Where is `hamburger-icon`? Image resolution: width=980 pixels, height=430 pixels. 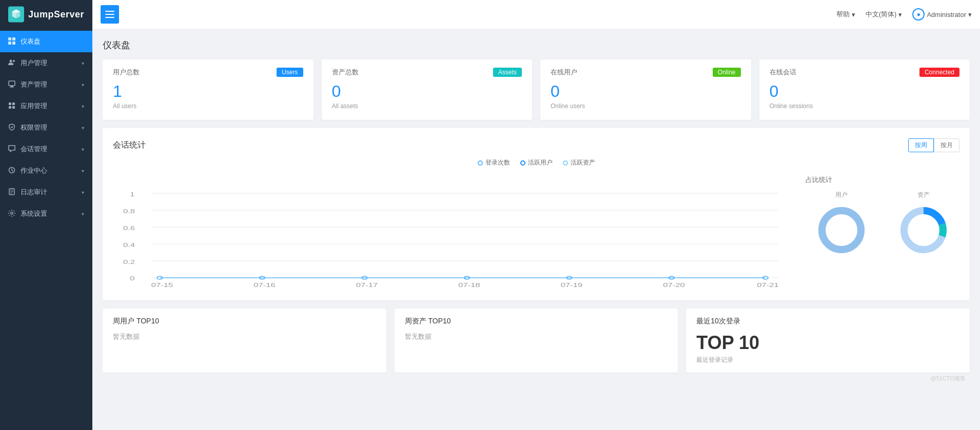
hamburger-icon is located at coordinates (110, 14).